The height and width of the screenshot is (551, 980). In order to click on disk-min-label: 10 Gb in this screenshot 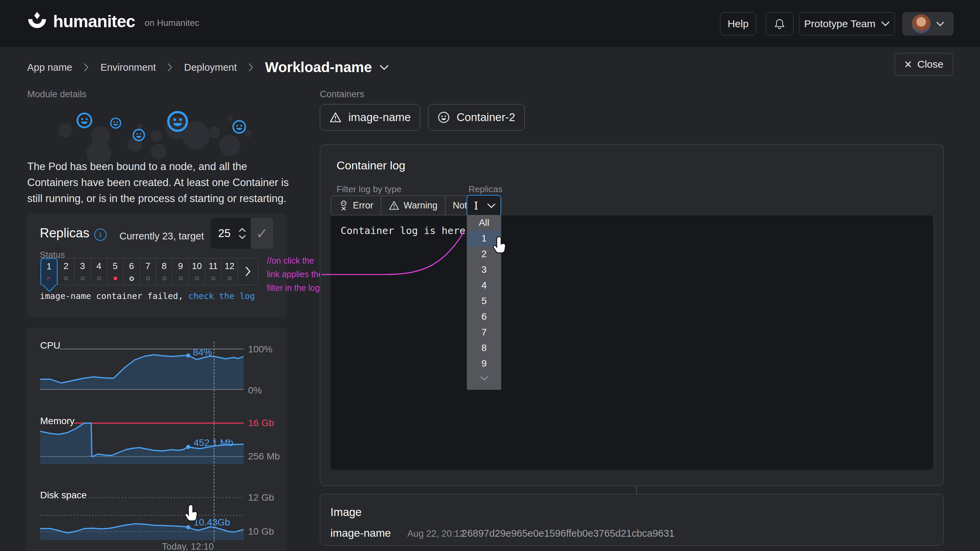, I will do `click(261, 532)`.